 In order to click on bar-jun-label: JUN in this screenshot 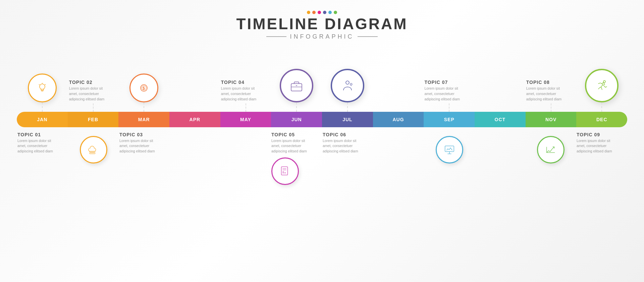, I will do `click(297, 120)`.